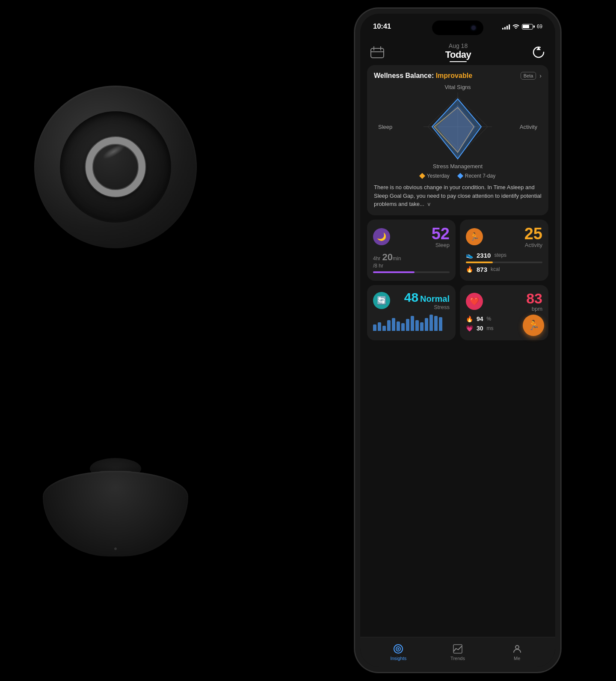 The height and width of the screenshot is (681, 616). I want to click on heart-icon: ❤️, so click(474, 301).